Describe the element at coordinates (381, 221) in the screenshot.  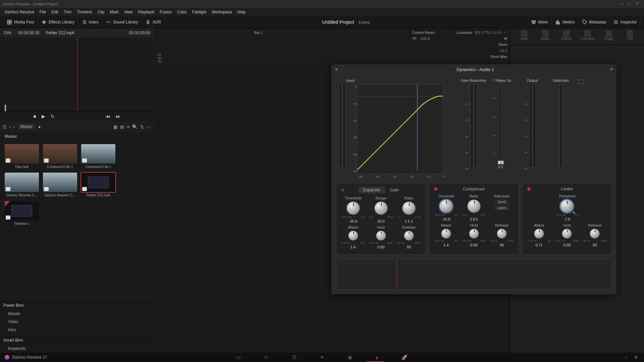
I see `expander-range-value: 18.0` at that location.